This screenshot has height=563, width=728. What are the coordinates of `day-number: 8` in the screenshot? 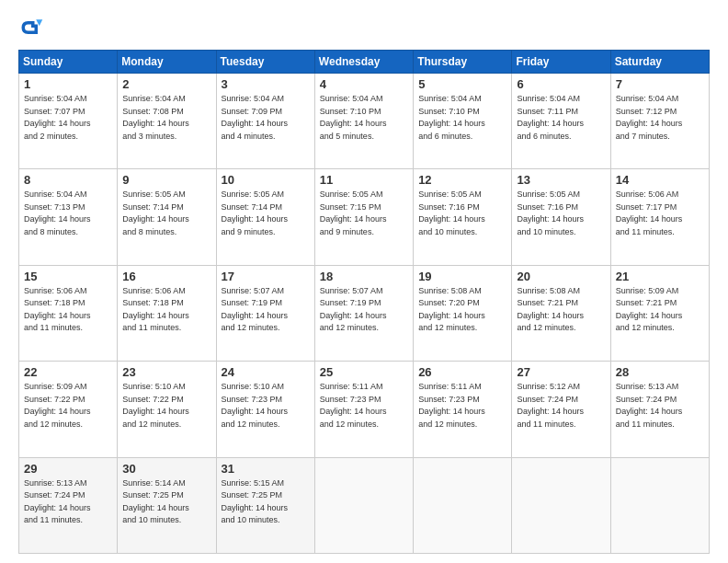 It's located at (68, 180).